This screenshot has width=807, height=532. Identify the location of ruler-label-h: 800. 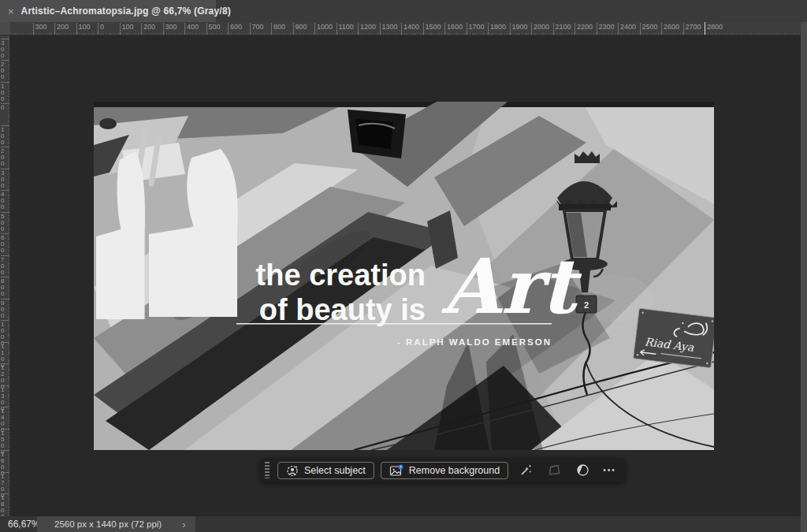
(278, 29).